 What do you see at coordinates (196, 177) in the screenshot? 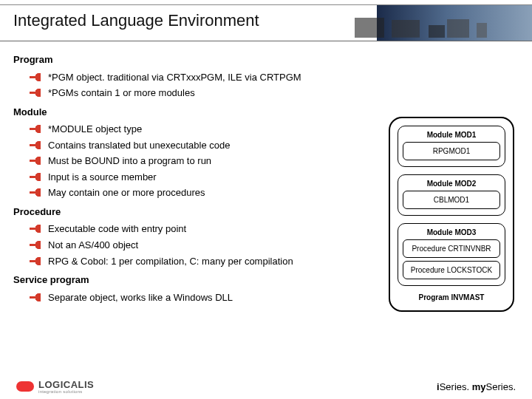
I see `bullet-item: Input is a source member` at bounding box center [196, 177].